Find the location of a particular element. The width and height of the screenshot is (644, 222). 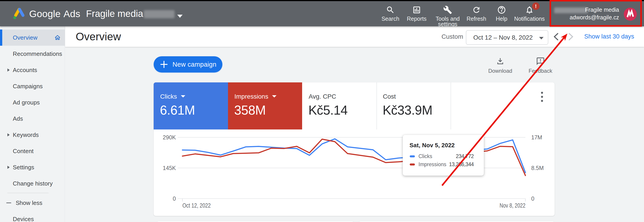

appbar-tool-label: Reports is located at coordinates (416, 19).